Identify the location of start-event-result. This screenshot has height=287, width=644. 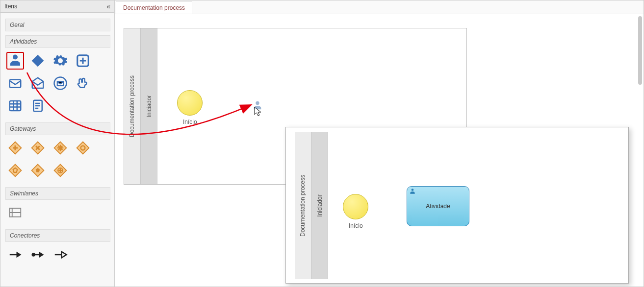
(356, 207).